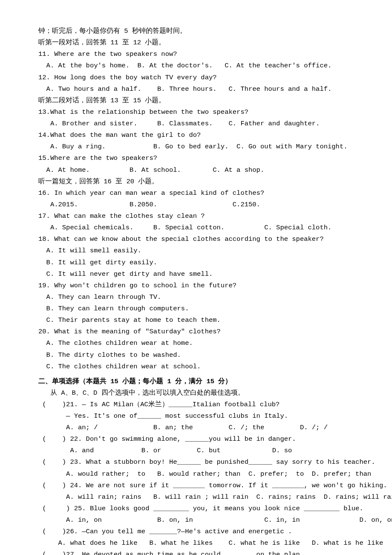  Describe the element at coordinates (196, 520) in the screenshot. I see `options-25: A. in, on B. on, in C. in, in D. on, on` at that location.